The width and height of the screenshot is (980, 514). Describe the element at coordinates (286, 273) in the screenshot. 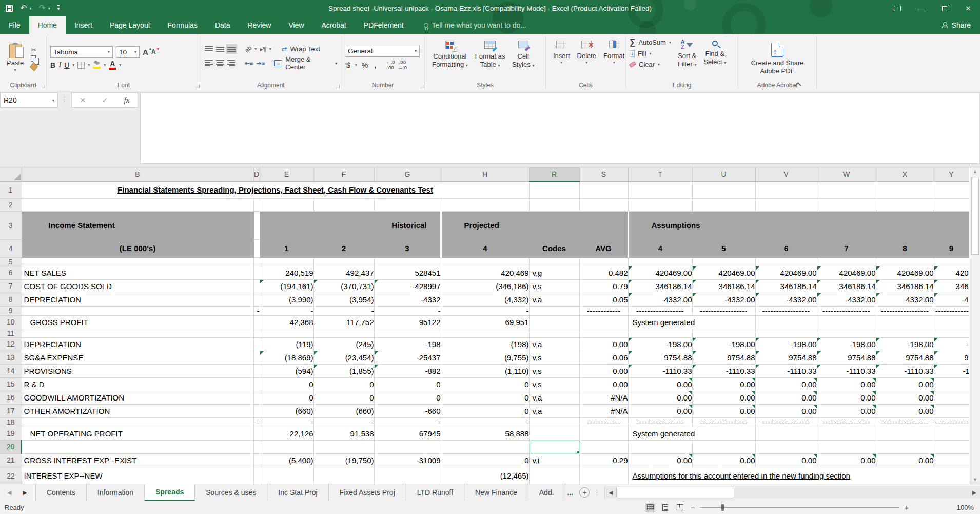

I see `cell-E6: 240,519` at that location.